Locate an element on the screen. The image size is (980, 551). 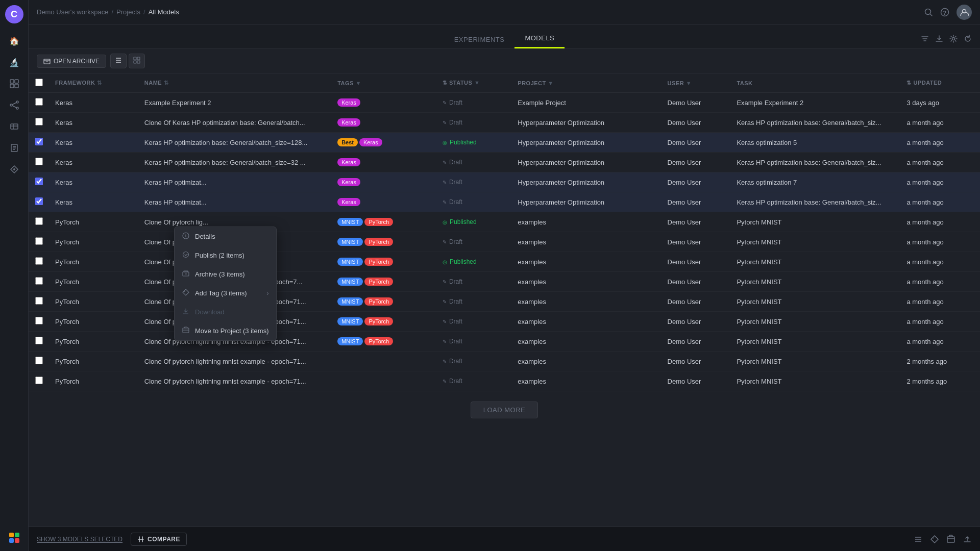
filter-icon is located at coordinates (925, 40).